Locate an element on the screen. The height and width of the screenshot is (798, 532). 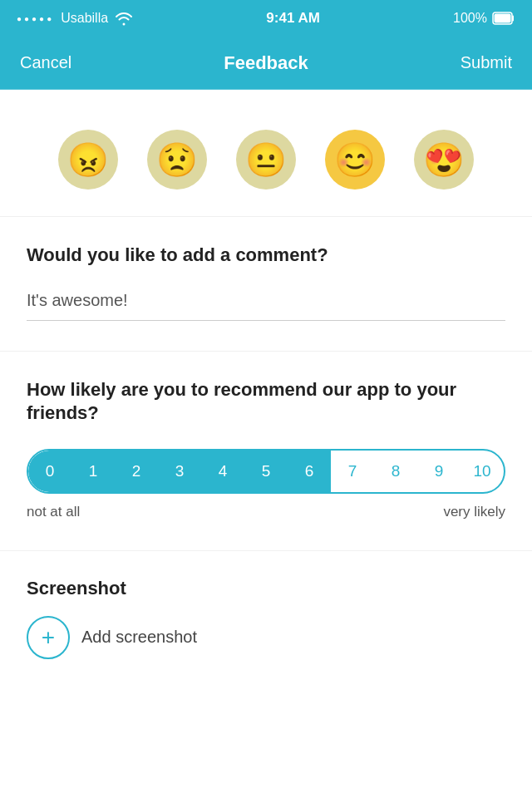
plus-icon: + is located at coordinates (48, 638).